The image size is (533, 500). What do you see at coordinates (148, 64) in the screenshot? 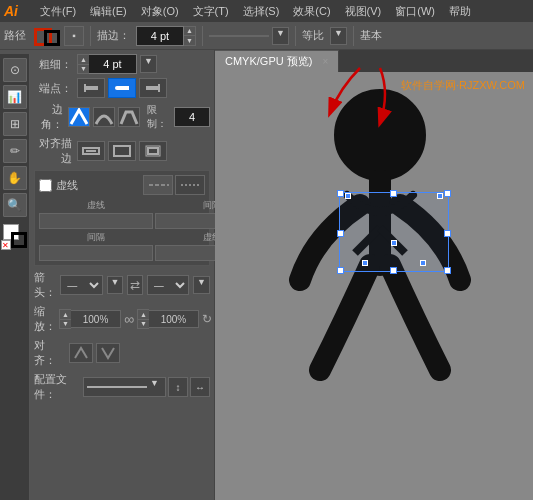
I see `weight-unit-dropdown: ▼` at bounding box center [148, 64].